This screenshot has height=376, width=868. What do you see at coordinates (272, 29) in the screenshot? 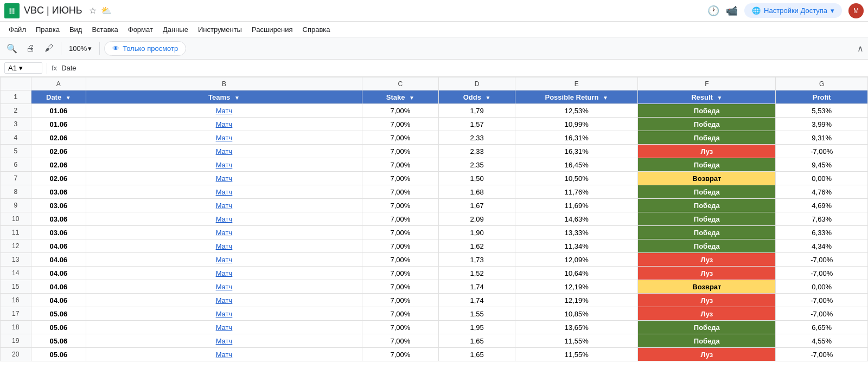
I see `menu-extensions: Расширения` at bounding box center [272, 29].